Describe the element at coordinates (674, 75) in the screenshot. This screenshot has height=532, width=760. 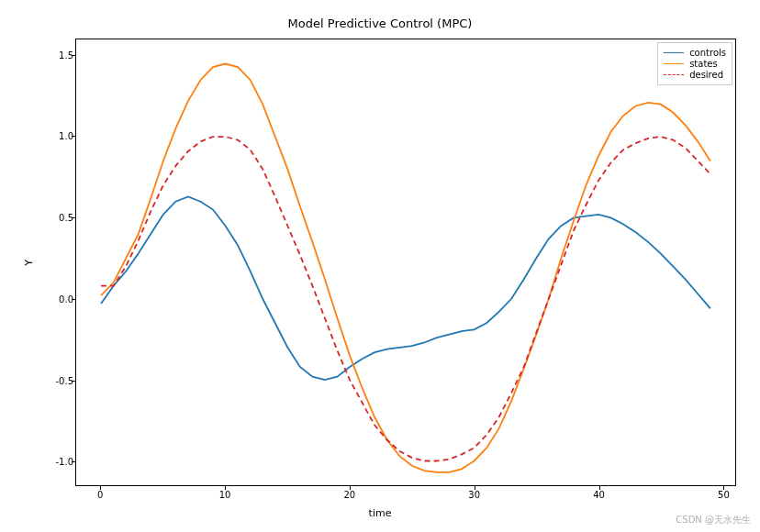
I see `legend-swatch-desired` at that location.